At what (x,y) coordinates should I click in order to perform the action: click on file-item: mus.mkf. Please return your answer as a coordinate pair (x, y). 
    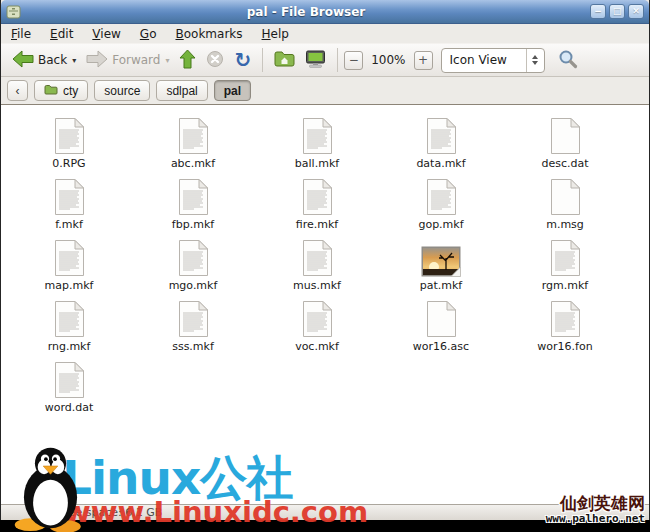
    Looking at the image, I should click on (317, 268).